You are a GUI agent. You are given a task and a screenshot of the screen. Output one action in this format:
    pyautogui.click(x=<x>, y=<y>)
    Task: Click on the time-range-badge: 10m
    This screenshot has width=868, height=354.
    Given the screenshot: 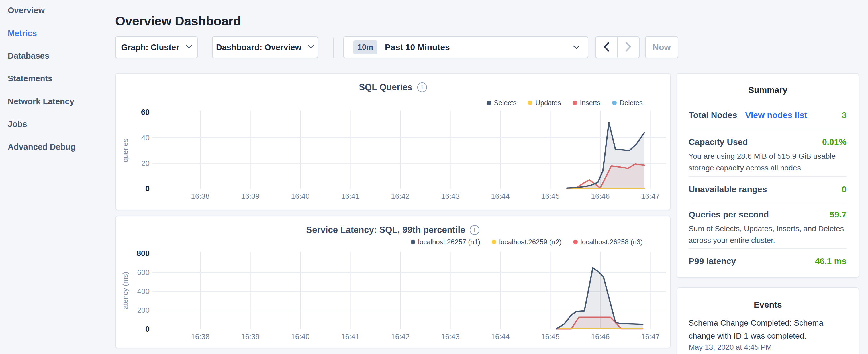 What is the action you would take?
    pyautogui.click(x=365, y=47)
    